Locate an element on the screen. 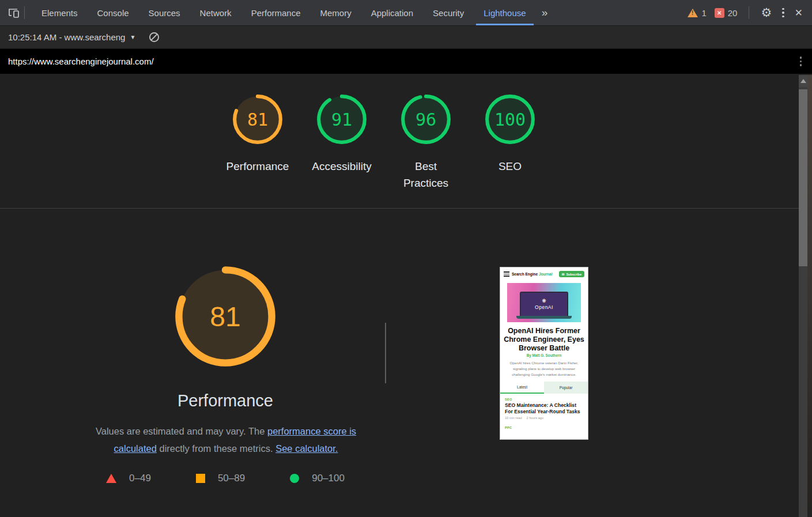 This screenshot has height=517, width=812. scroll-up-arrow-icon is located at coordinates (803, 81).